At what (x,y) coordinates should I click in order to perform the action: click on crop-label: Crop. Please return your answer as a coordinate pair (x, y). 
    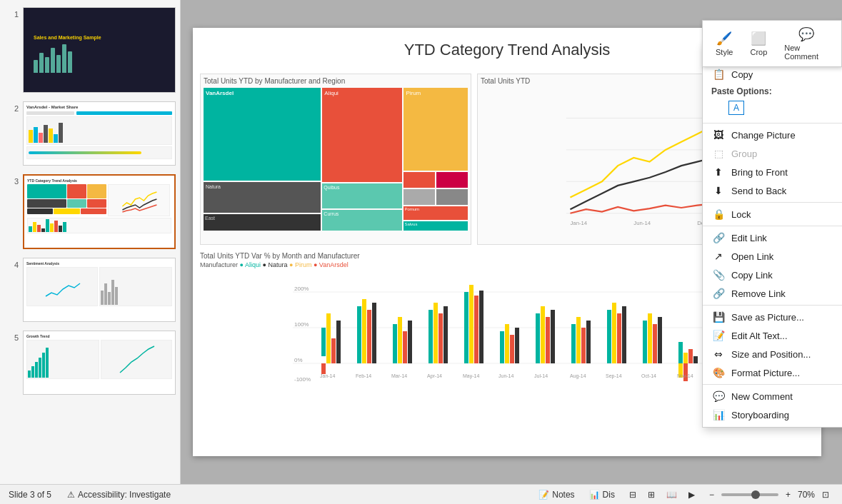
    Looking at the image, I should click on (758, 52).